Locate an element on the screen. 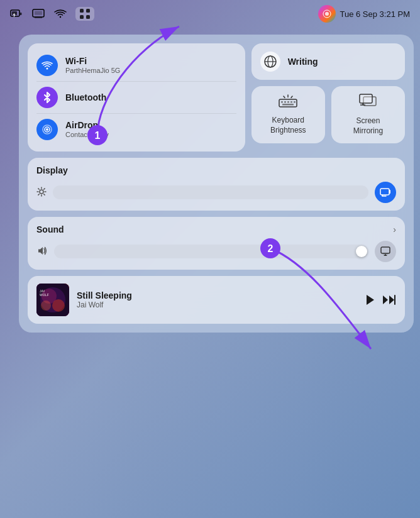 The width and height of the screenshot is (420, 518). wifi-text: Wi-Fi ParthHemaJio 5G is located at coordinates (93, 65).